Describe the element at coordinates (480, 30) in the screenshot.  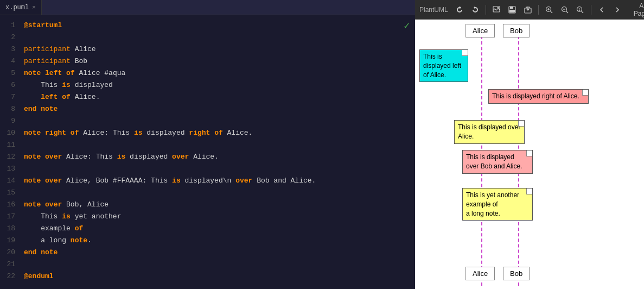
I see `alice-top-label: Alice` at that location.